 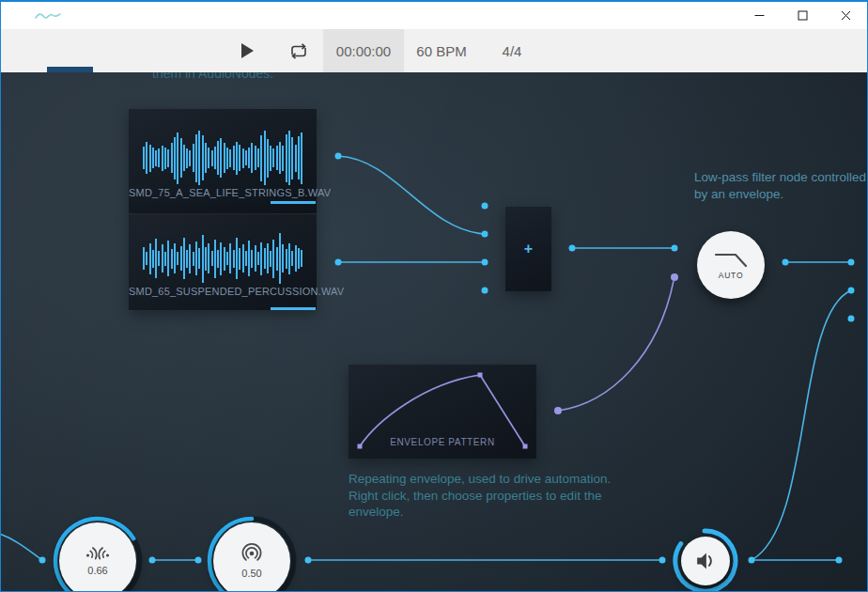 I want to click on audionodes-logo, so click(x=48, y=17).